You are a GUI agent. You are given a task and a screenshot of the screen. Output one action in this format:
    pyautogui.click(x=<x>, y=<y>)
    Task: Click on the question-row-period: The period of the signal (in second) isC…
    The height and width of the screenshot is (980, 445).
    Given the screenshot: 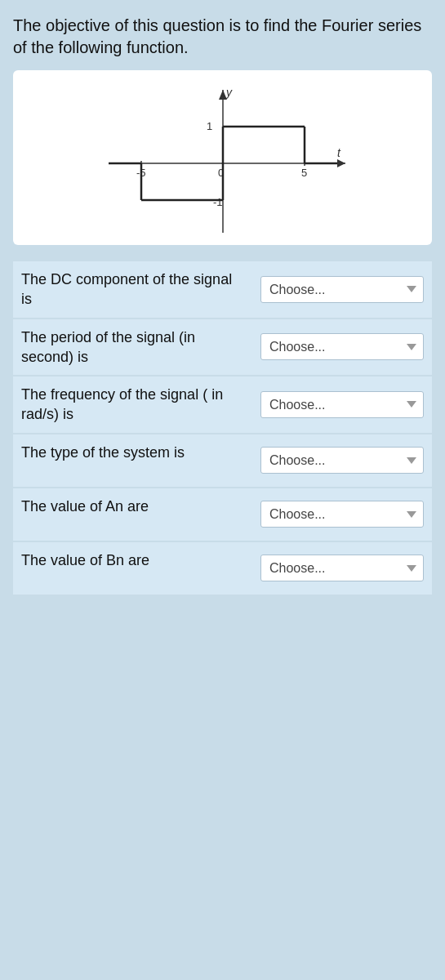 What is the action you would take?
    pyautogui.click(x=222, y=348)
    